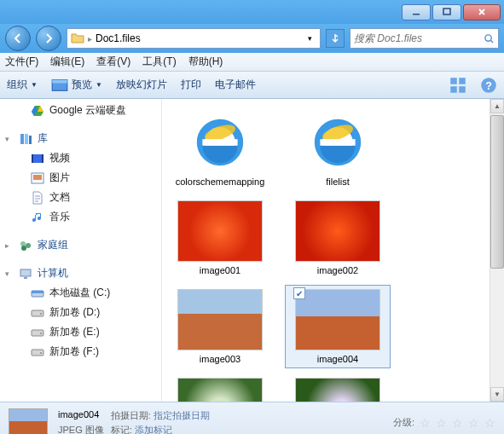 Image resolution: width=504 pixels, height=434 pixels. I want to click on sidebar-item-label: 计算机, so click(53, 273).